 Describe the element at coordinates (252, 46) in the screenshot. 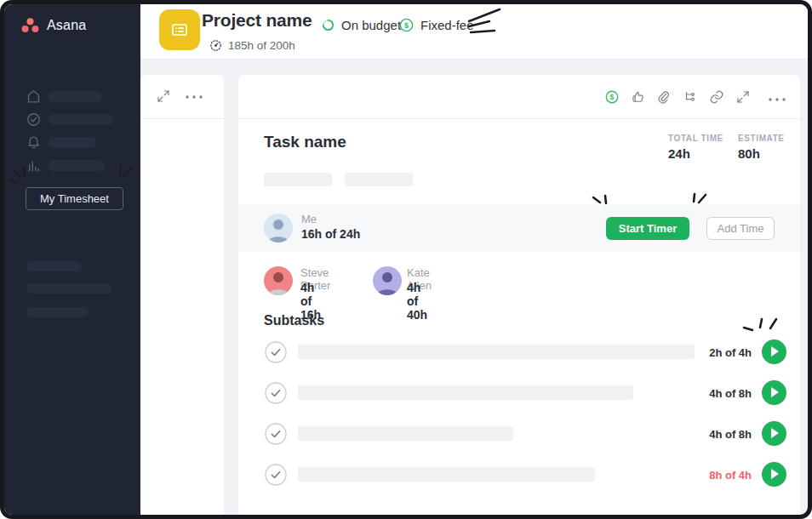

I see `project-hours-summary: 185h of 200h` at that location.